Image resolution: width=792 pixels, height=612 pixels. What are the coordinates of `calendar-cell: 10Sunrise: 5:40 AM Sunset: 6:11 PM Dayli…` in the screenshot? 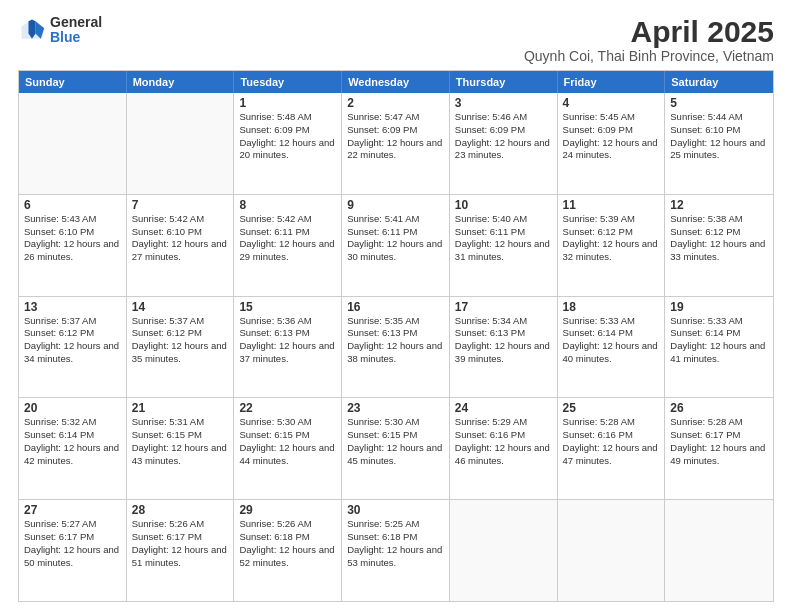 It's located at (504, 246).